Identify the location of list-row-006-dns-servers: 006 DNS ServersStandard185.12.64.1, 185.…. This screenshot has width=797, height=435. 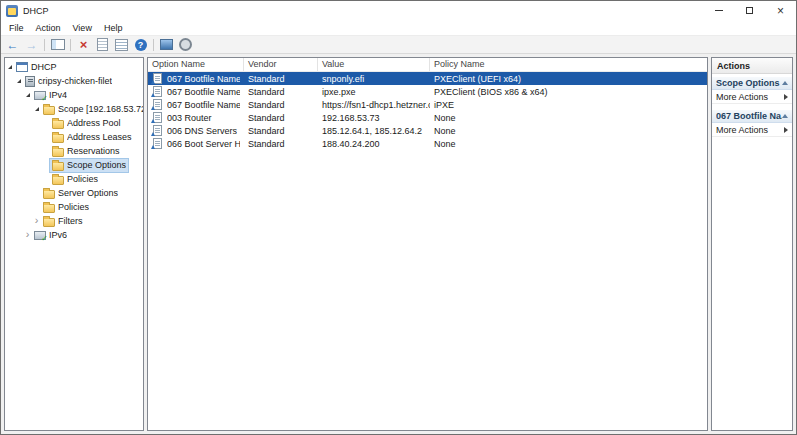
(428, 130).